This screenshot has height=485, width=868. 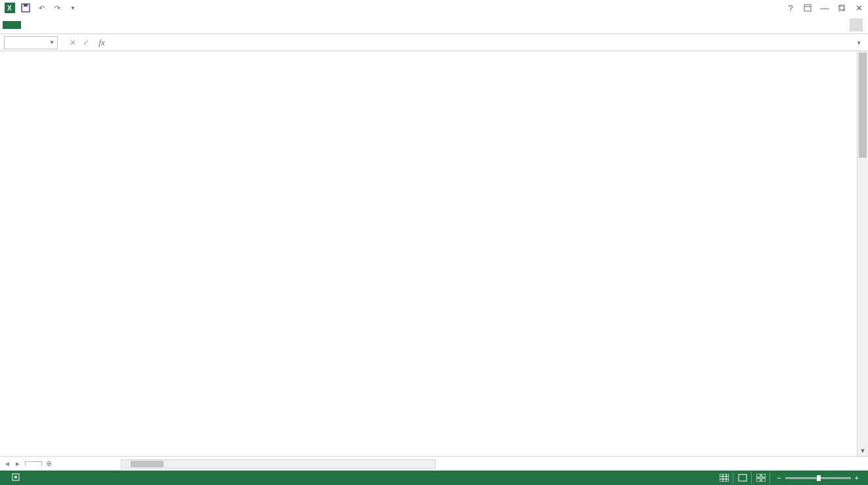 What do you see at coordinates (104, 25) in the screenshot?
I see `tab-daten` at bounding box center [104, 25].